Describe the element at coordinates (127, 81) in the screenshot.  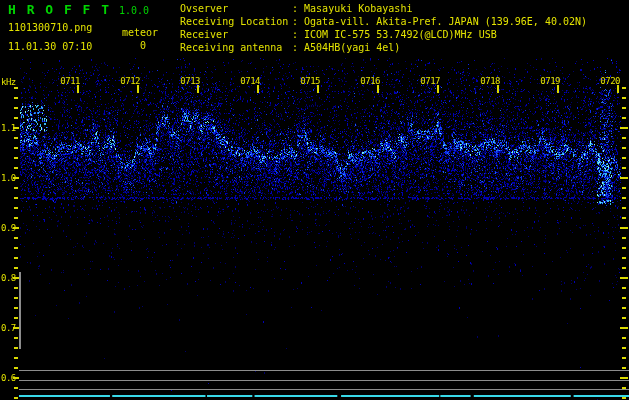
I see `x-tick-label: 0712` at that location.